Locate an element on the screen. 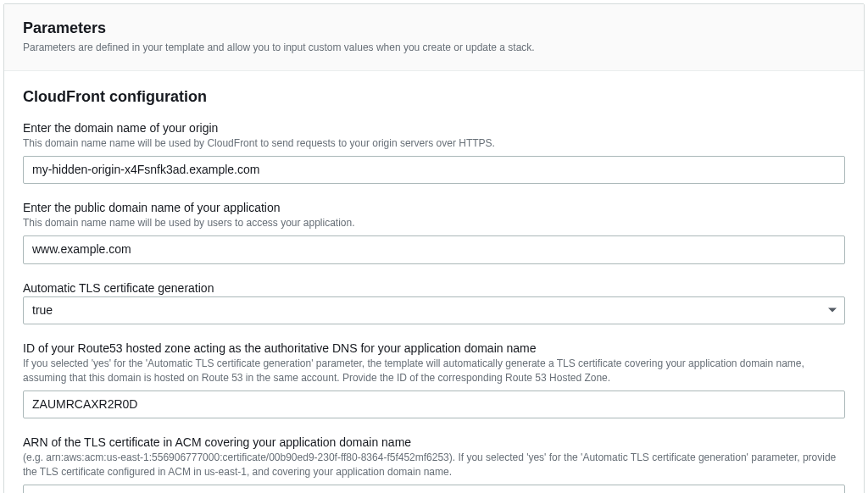 Image resolution: width=868 pixels, height=493 pixels. field-description: If you selected 'yes' for the 'Automatic… is located at coordinates (434, 371).